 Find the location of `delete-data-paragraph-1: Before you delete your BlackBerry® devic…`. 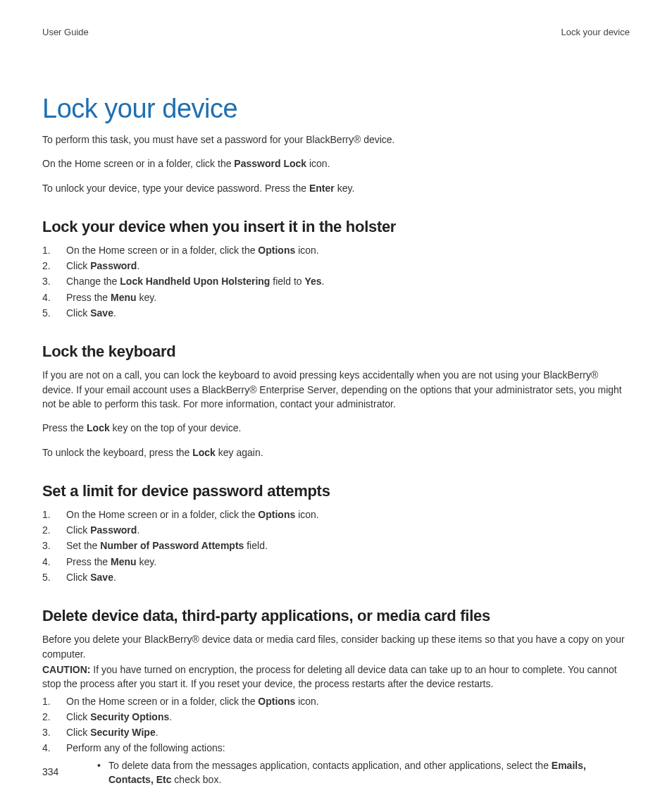

delete-data-paragraph-1: Before you delete your BlackBerry® devic… is located at coordinates (336, 647).